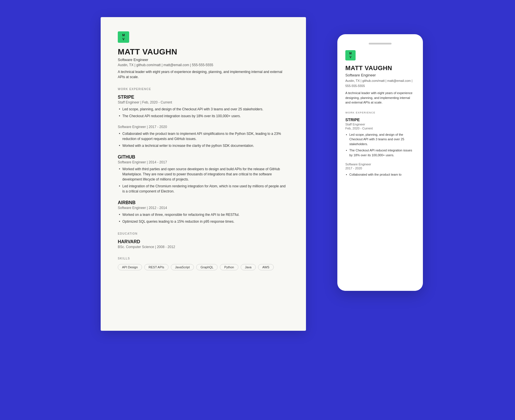  What do you see at coordinates (248, 267) in the screenshot?
I see `skill-java: Java` at bounding box center [248, 267].